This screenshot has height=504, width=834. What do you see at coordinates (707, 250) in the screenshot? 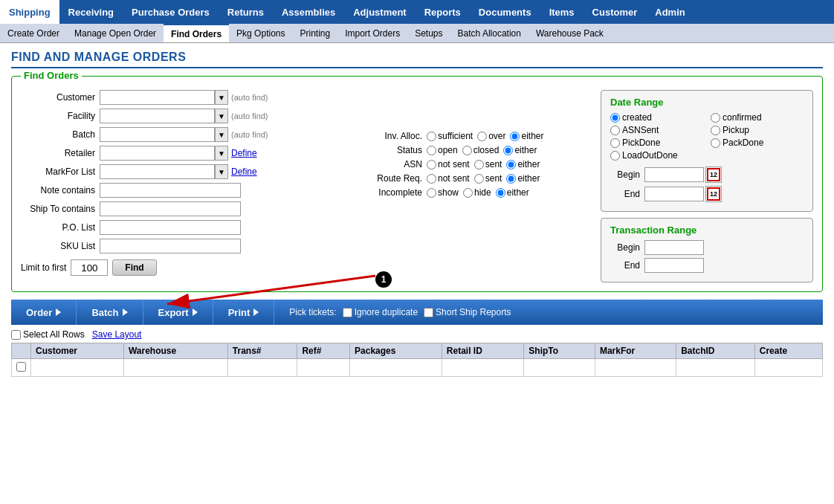
I see `transaction-range-section: Transaction Range Begin End` at bounding box center [707, 250].